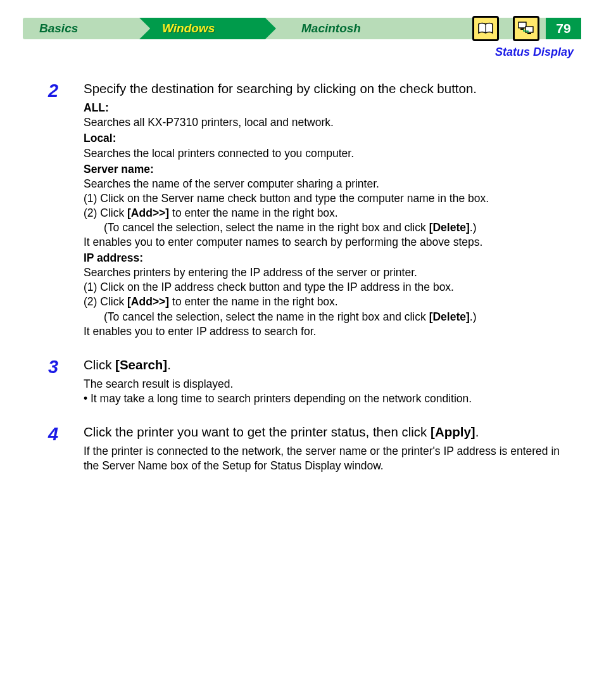  Describe the element at coordinates (330, 459) in the screenshot. I see `step-detail: If the printer is connected to the netwo…` at that location.